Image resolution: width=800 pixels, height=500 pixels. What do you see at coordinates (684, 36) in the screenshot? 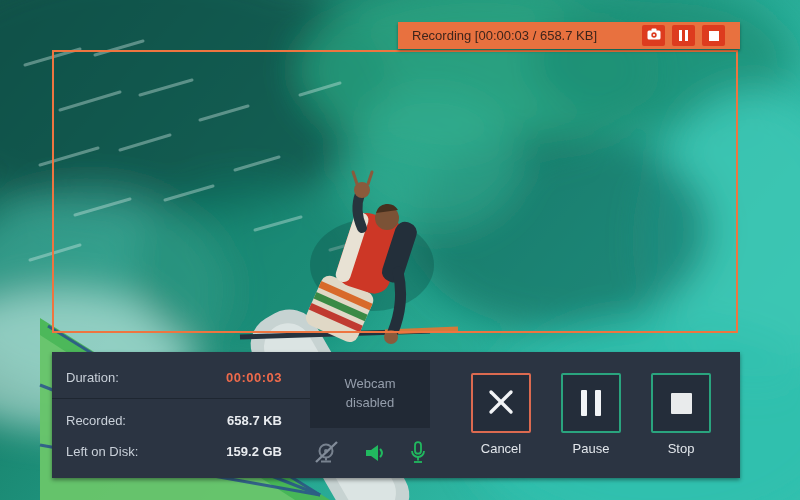
I see `pause-recording-button` at bounding box center [684, 36].